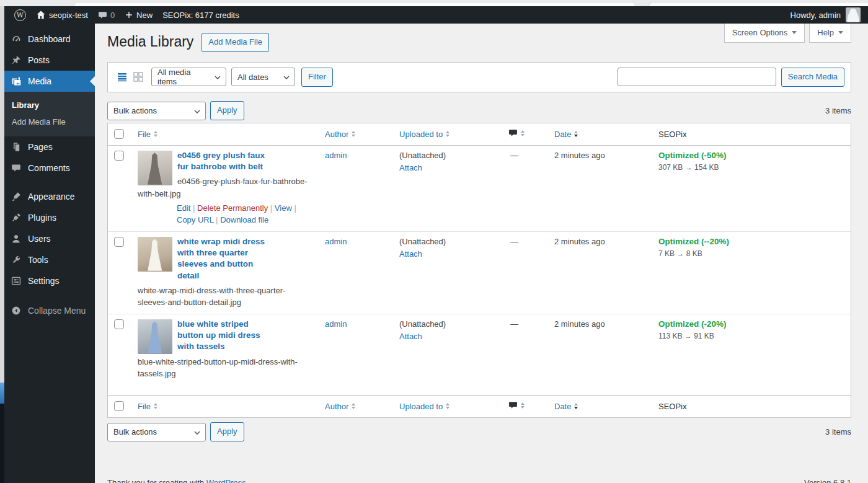 This screenshot has height=483, width=868. Describe the element at coordinates (155, 168) in the screenshot. I see `media-thumbnail-bathrobe` at that location.